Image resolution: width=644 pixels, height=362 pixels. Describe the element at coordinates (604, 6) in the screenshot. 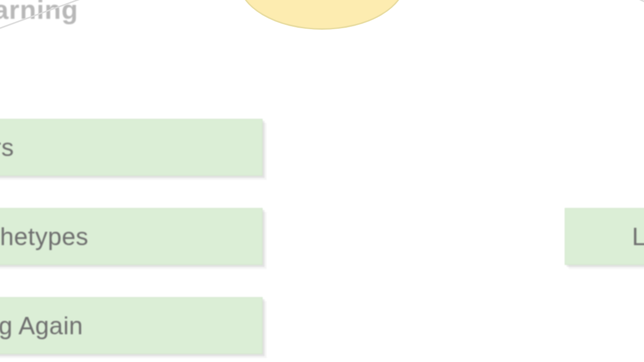

I see `connector-line` at that location.